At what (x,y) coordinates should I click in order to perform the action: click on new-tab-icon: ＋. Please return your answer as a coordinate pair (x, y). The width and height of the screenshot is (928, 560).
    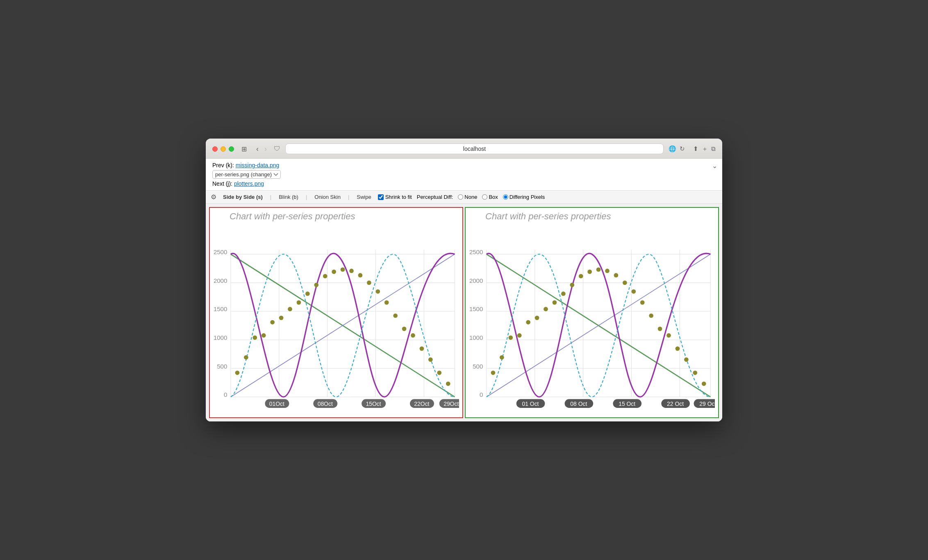
    Looking at the image, I should click on (705, 149).